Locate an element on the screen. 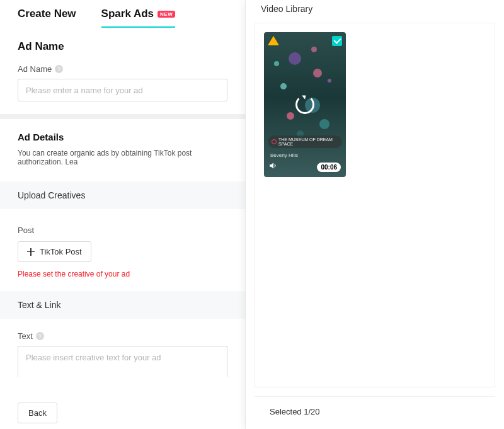 The height and width of the screenshot is (429, 504). section-title: Ad Details is located at coordinates (122, 137).